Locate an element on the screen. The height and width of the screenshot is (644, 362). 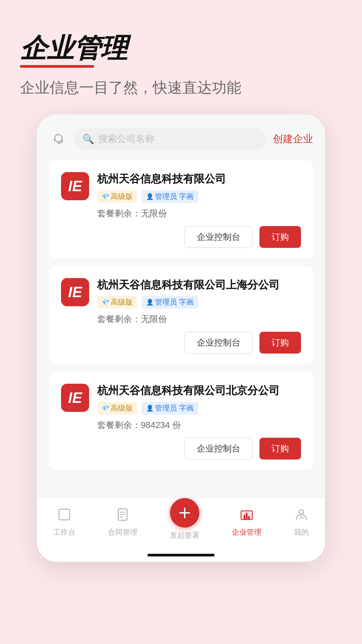
workbench-icon is located at coordinates (64, 516).